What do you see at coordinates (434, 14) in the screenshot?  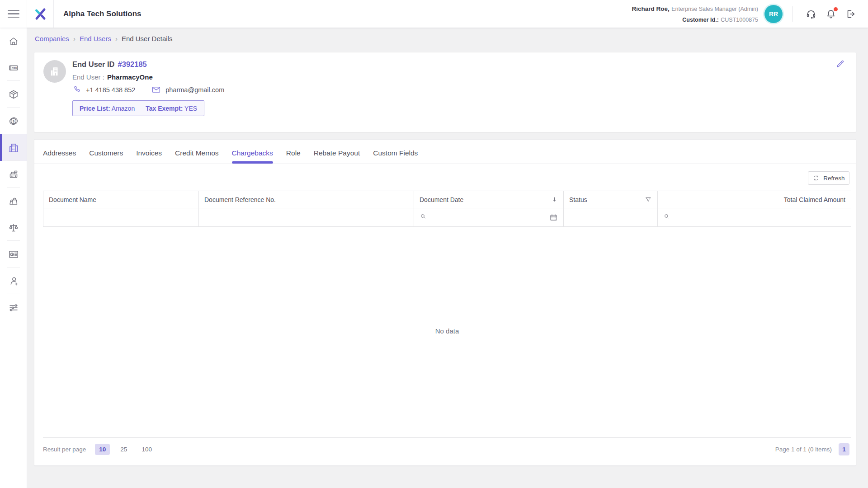 I see `app-header: Alpha Tech Solutions Richard Roe, Enterp…` at bounding box center [434, 14].